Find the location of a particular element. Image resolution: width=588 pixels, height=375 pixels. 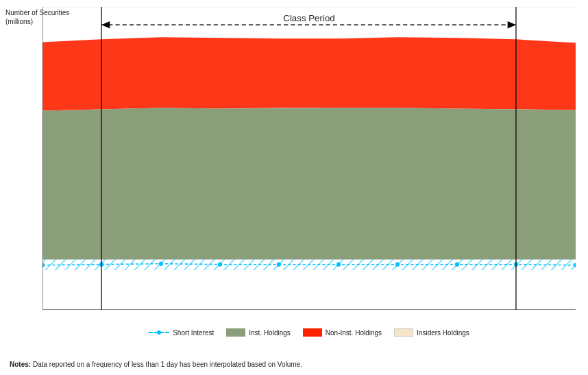

non-inst-holdings-legend-swatch is located at coordinates (313, 332).